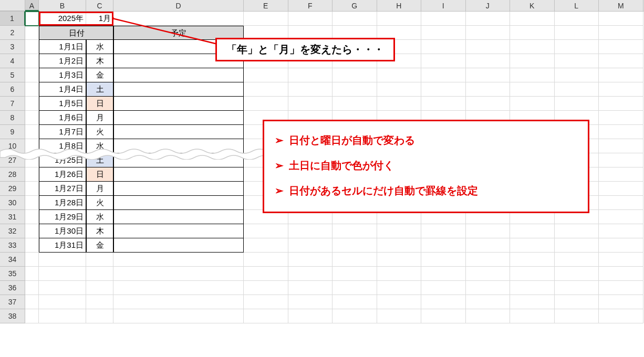 This screenshot has width=644, height=357. What do you see at coordinates (13, 5) in the screenshot?
I see `select-all-corner` at bounding box center [13, 5].